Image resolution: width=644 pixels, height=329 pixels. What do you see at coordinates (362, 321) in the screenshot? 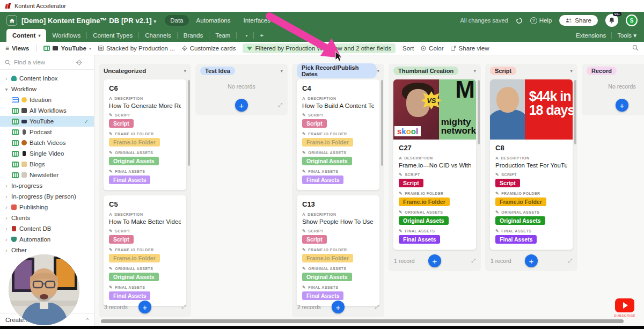
I see `horizontal-scrollbar` at bounding box center [362, 321].